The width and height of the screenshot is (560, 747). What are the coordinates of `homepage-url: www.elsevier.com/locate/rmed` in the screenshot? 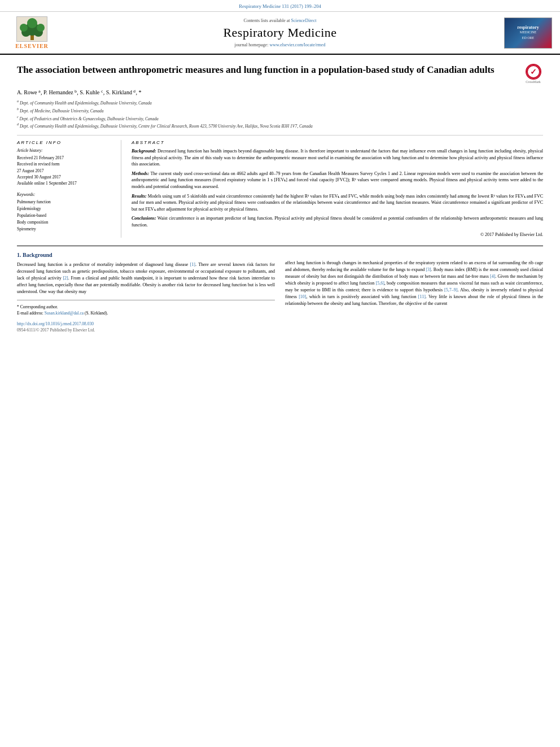 It's located at (297, 45).